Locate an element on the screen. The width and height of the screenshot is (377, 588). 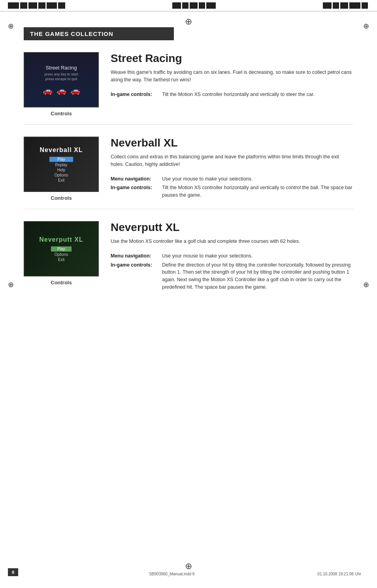
np-menu-exit: Exit is located at coordinates (62, 260).